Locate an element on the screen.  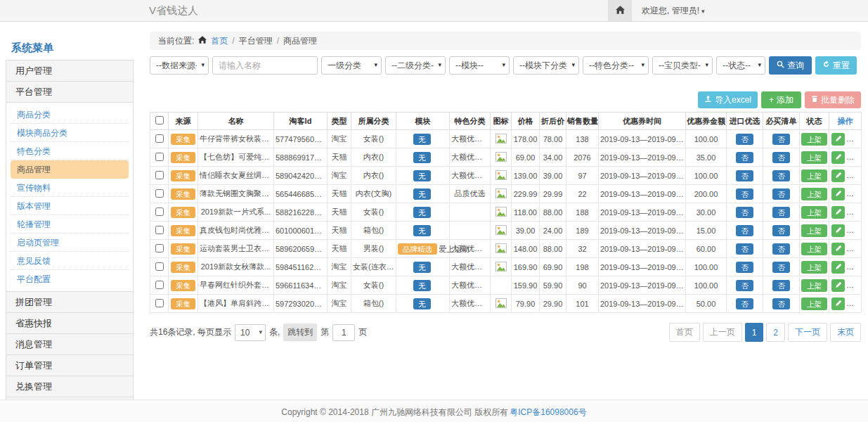
jump-button: 跳转到 is located at coordinates (300, 332).